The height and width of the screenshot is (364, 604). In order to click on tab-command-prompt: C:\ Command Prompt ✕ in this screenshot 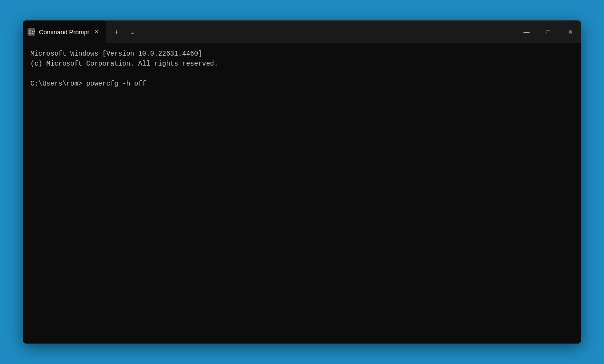, I will do `click(65, 32)`.